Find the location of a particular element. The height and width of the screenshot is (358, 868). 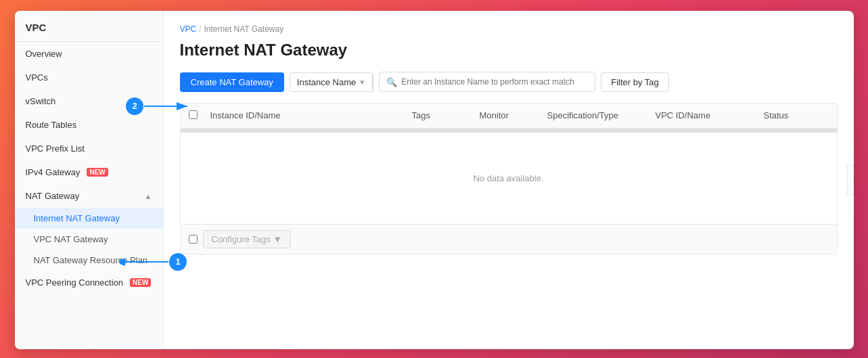

filter-label-text: Instance Name is located at coordinates (326, 83).